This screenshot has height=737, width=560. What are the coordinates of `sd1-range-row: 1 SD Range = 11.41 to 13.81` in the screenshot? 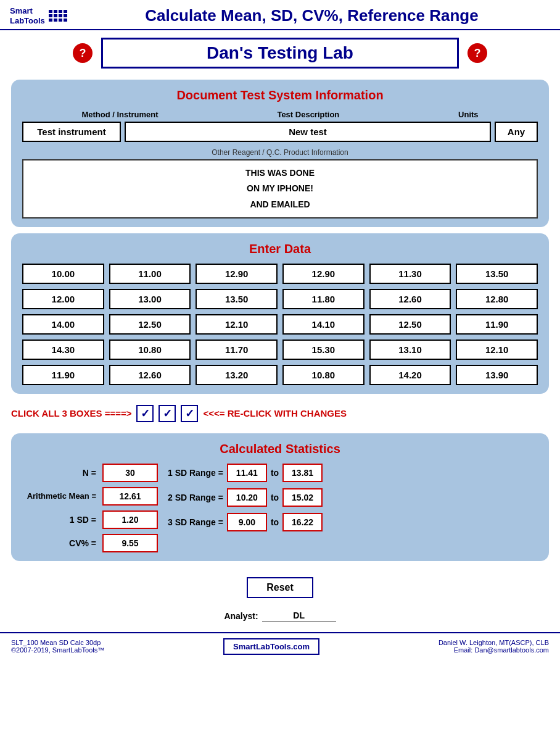 It's located at (353, 473).